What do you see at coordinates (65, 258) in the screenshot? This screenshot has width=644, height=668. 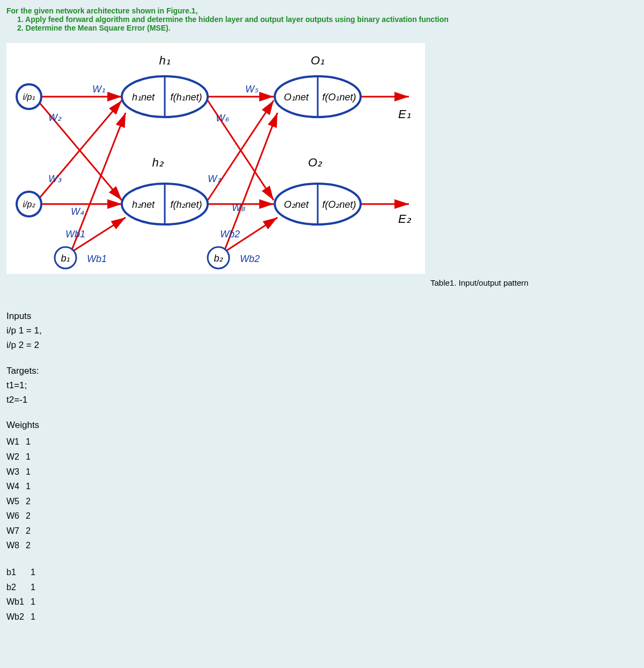 I see `svg-text: b₁` at bounding box center [65, 258].